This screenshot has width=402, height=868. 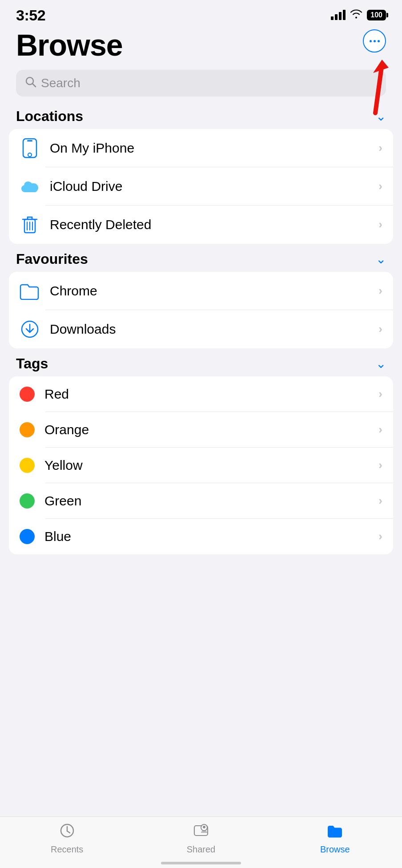 I want to click on browse-tab-icon, so click(x=335, y=832).